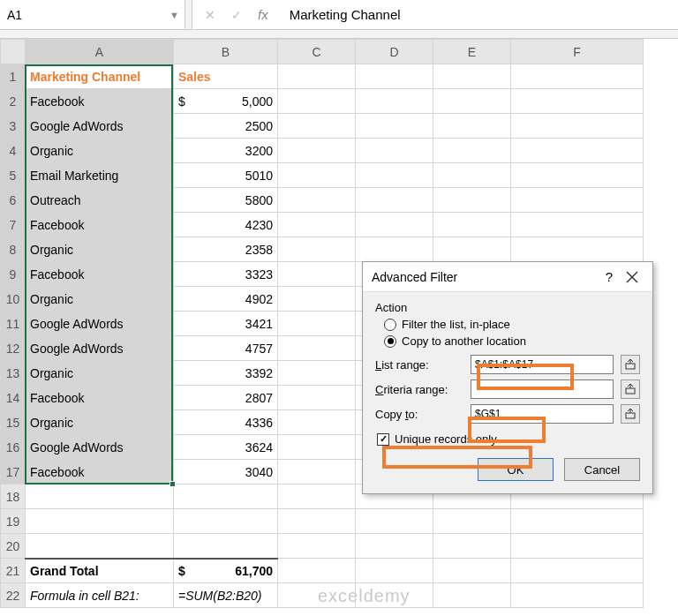  Describe the element at coordinates (317, 324) in the screenshot. I see `cell-C11` at that location.